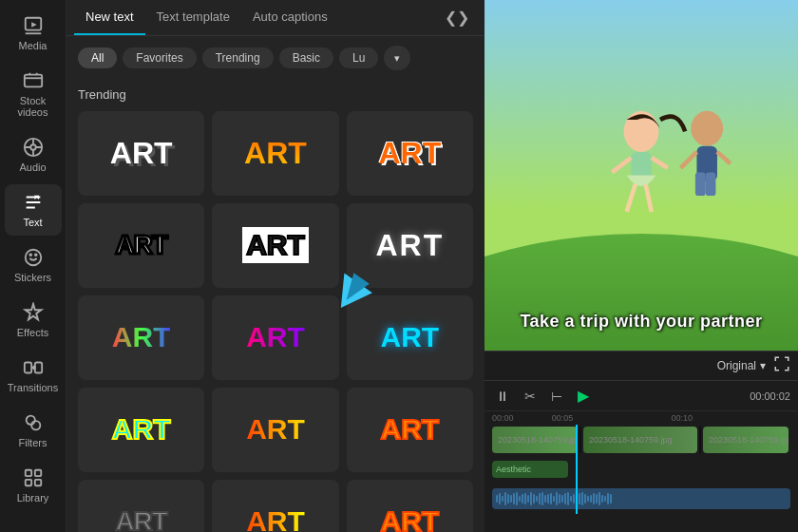 The height and width of the screenshot is (532, 798). What do you see at coordinates (409, 154) in the screenshot?
I see `art-text-3: ART` at bounding box center [409, 154].